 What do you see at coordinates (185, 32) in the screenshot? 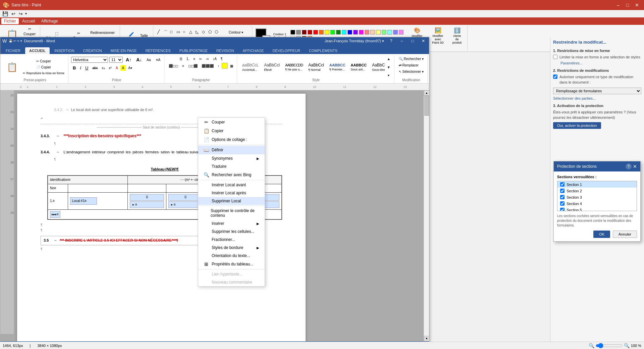
I see `forme-oval: ○` at bounding box center [185, 32].